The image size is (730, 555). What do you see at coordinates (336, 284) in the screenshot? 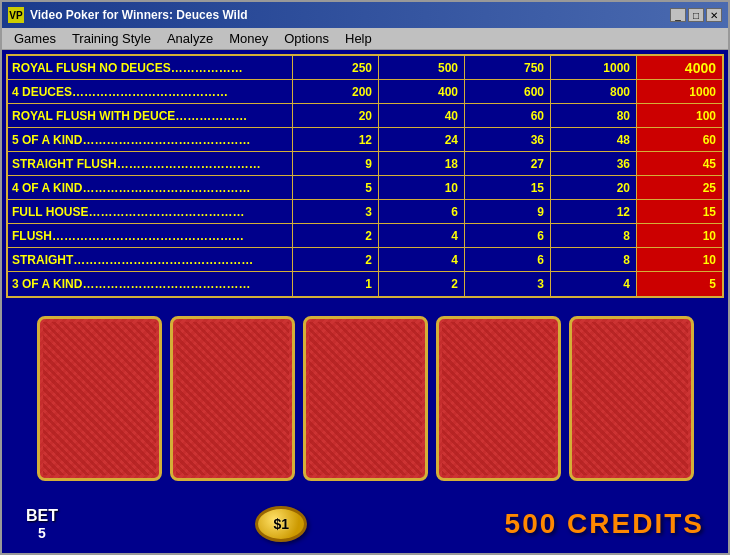
I see `pay-col: 1` at bounding box center [336, 284].